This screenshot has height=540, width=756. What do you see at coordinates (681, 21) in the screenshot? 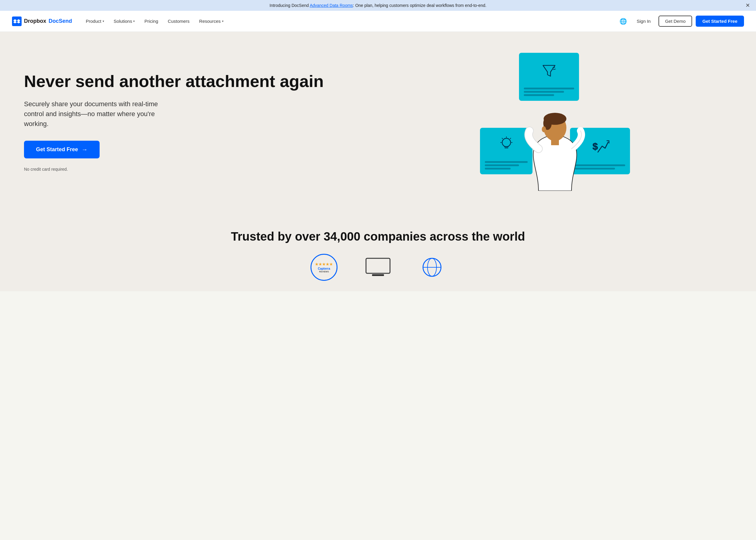
I see `nav-right-actions: 🌐 Sign In Get Demo Get Started Free` at bounding box center [681, 21].